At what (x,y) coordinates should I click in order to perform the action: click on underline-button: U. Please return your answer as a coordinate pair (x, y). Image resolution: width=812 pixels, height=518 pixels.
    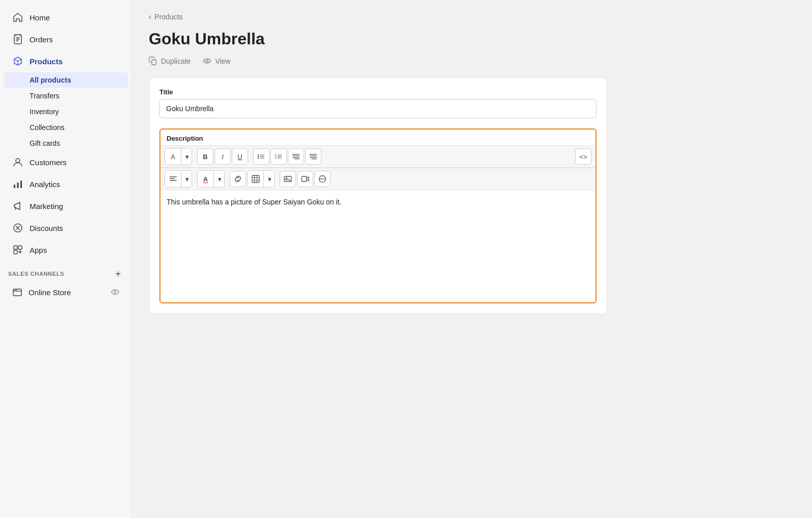
    Looking at the image, I should click on (240, 157).